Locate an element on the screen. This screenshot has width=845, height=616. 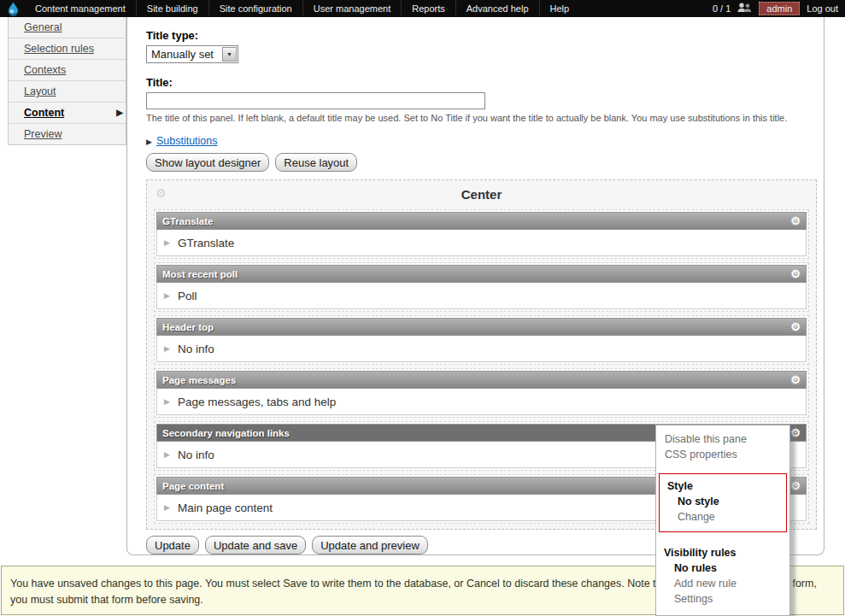
pane-gtranslate: GTranslate ⚙ ▶ GTranslate is located at coordinates (482, 234).